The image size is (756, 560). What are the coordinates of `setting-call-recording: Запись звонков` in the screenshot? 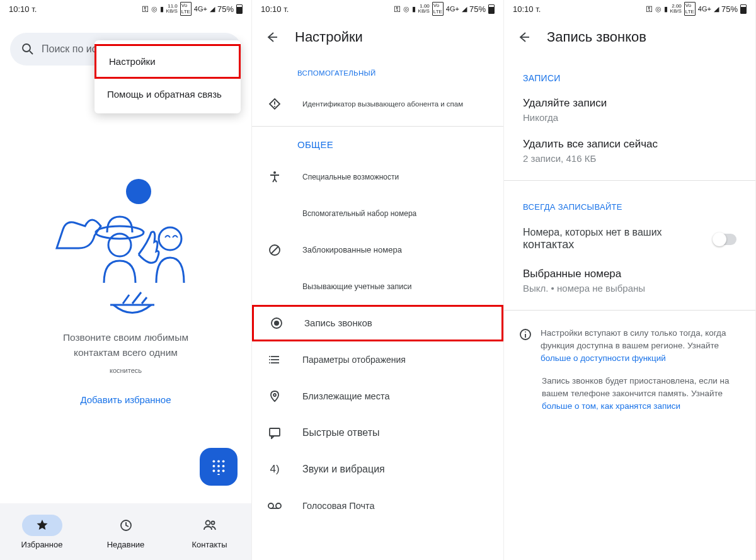 It's located at (378, 323).